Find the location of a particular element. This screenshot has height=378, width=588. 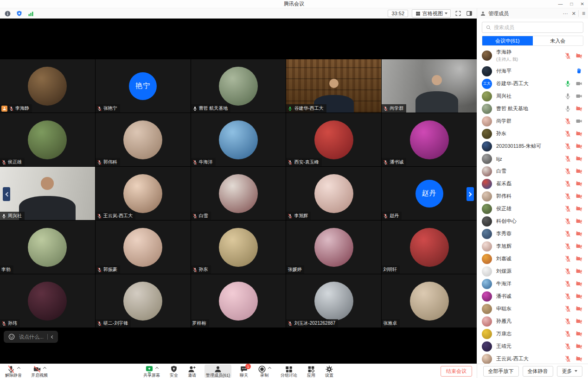

video-tile: 李旭辉 is located at coordinates (334, 194).